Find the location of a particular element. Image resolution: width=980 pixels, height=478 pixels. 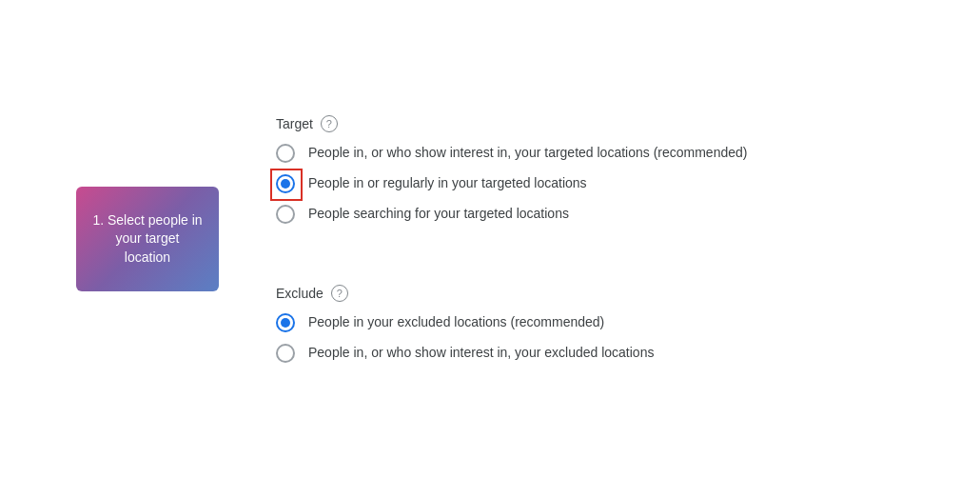

sidebar-step: 1. Select people in your target location is located at coordinates (147, 239).